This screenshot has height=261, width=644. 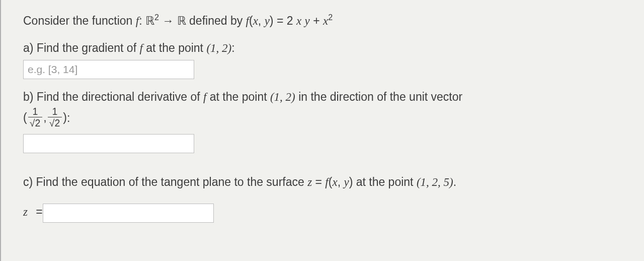 I want to click on part-a-input-row, so click(x=324, y=69).